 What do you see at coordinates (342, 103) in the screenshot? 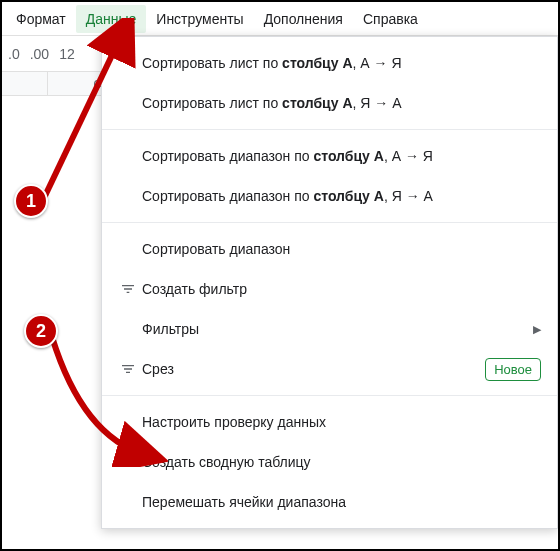
I see `menu-item-label: Сортировать лист по столбцу A, Я → А` at bounding box center [342, 103].